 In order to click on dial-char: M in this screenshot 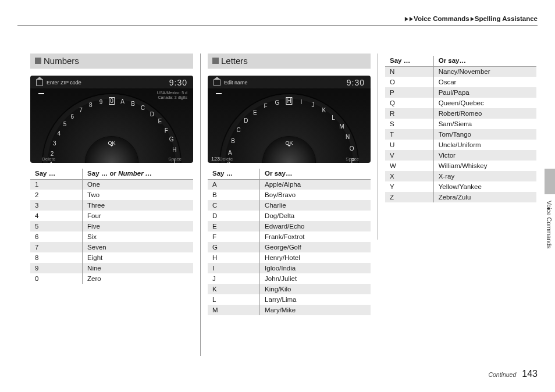, I will do `click(346, 127)`.